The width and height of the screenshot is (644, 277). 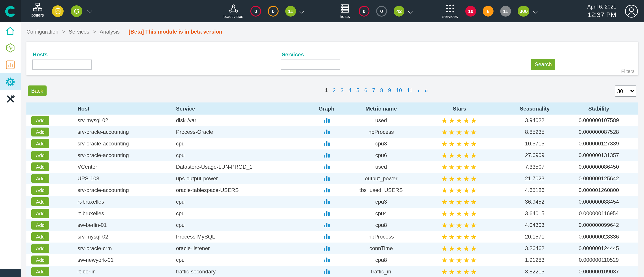 I want to click on seasonality-cell: 3.26462, so click(x=534, y=248).